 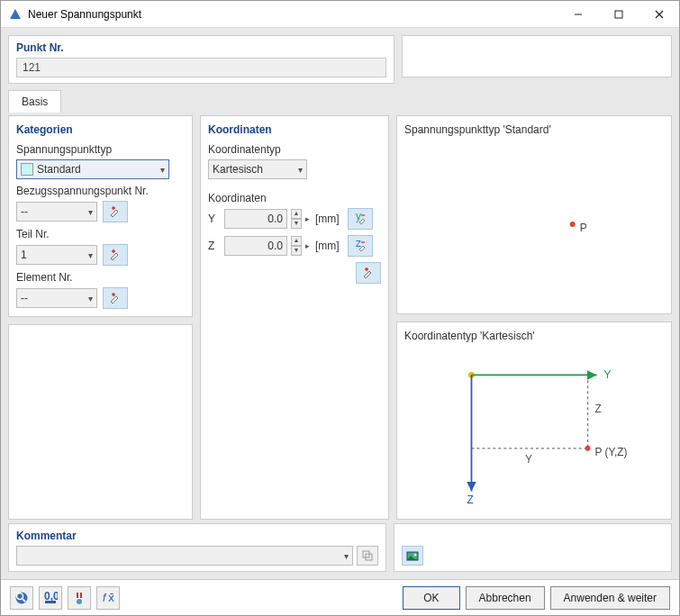 I want to click on svg-text: P (Y,Z), so click(x=612, y=451).